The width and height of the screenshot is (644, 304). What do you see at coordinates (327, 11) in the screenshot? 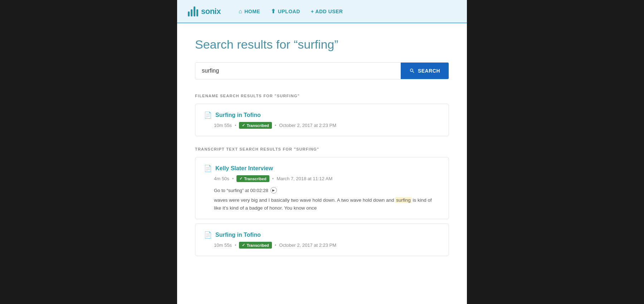
I see `nav-add-user-label: + ADD USER` at bounding box center [327, 11].